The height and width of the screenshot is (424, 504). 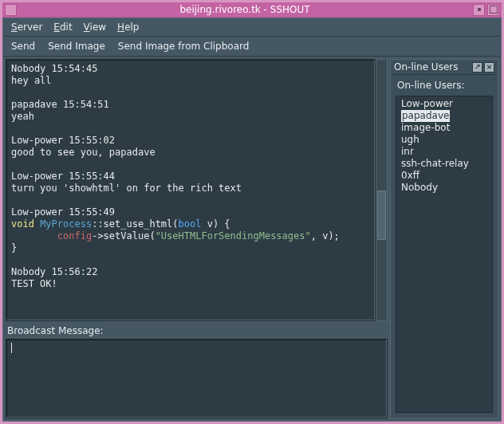 I want to click on user-list-item: image-bot, so click(x=444, y=128).